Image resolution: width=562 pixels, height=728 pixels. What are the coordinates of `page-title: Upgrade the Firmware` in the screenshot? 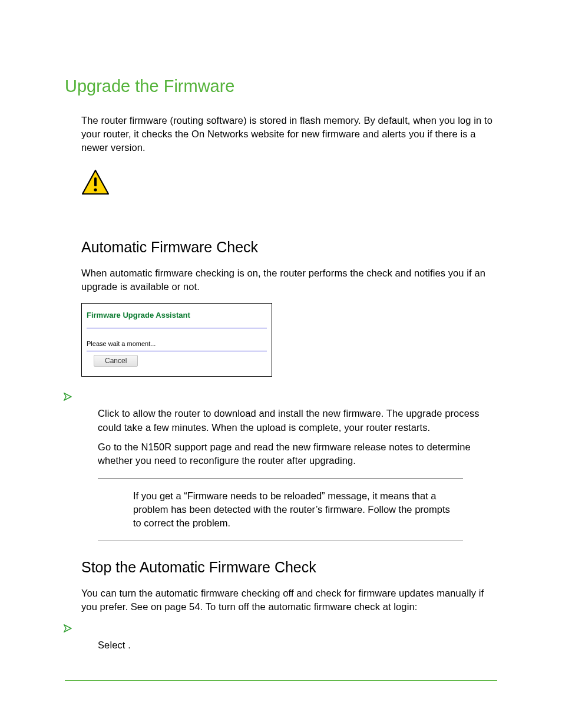 It's located at (281, 86).